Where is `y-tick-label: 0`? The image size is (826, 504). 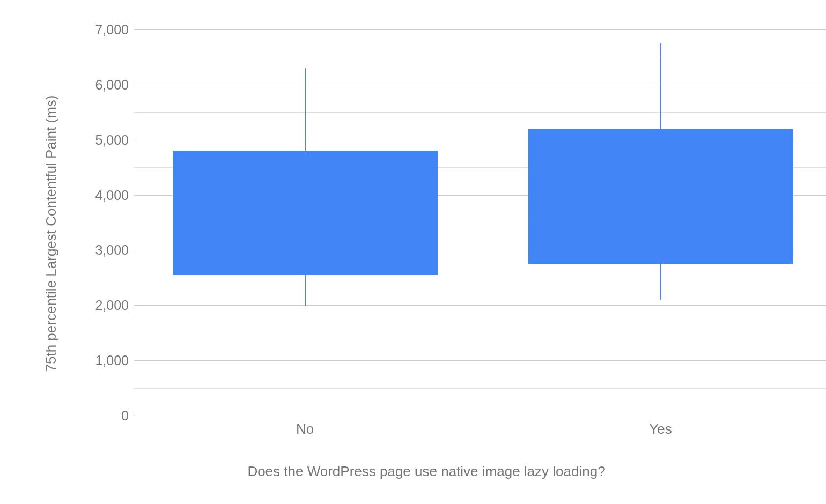 y-tick-label: 0 is located at coordinates (102, 416).